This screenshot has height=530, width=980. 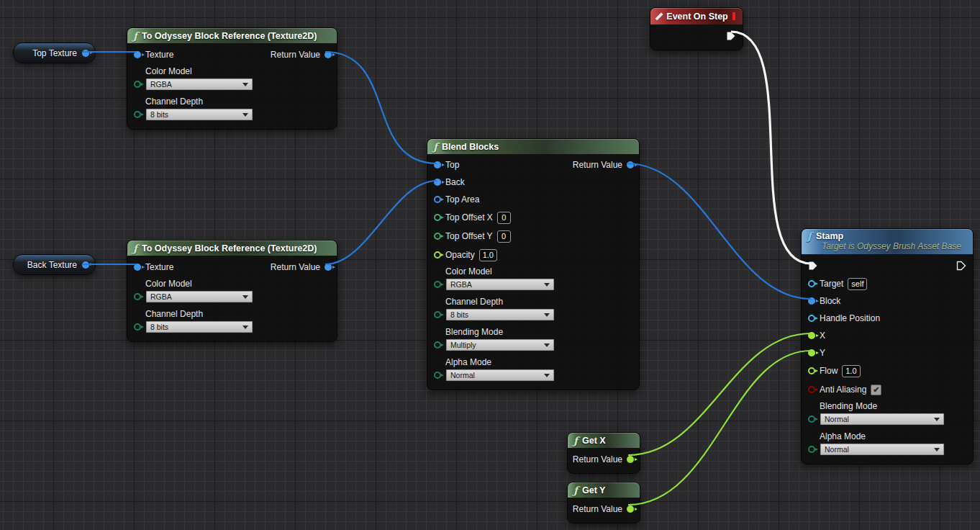 What do you see at coordinates (55, 265) in the screenshot?
I see `back-texture-variable-node: Back Texture` at bounding box center [55, 265].